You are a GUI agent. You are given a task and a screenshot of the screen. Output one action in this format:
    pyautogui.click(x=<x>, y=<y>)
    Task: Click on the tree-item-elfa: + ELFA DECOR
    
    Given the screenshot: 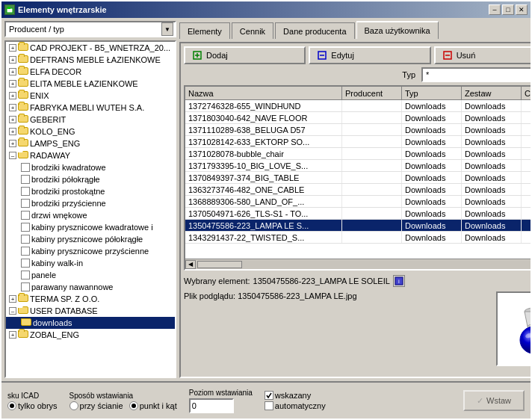 What is the action you would take?
    pyautogui.click(x=90, y=72)
    